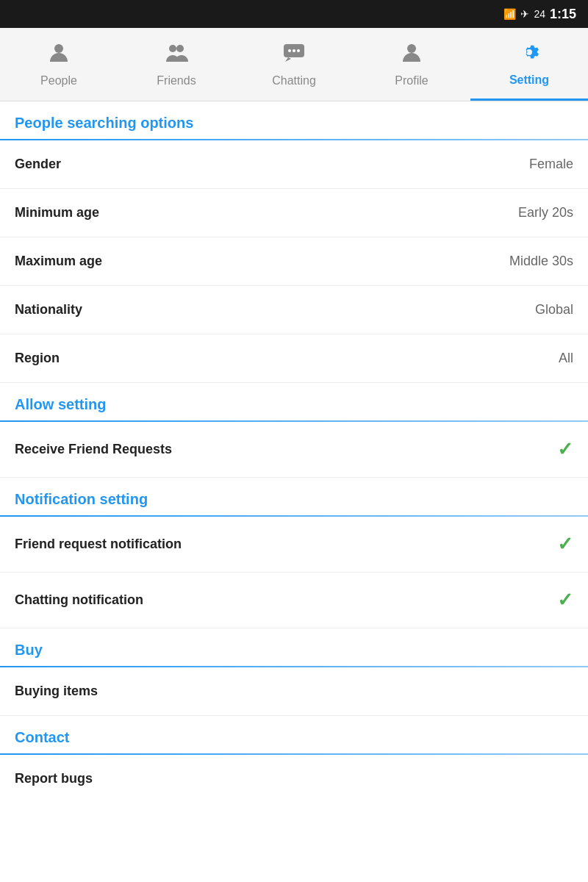 The width and height of the screenshot is (588, 882). I want to click on tab-setting: Setting, so click(529, 65).